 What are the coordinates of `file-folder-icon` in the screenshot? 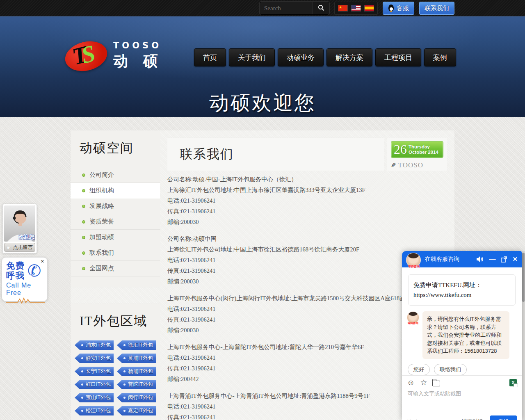 It's located at (436, 383).